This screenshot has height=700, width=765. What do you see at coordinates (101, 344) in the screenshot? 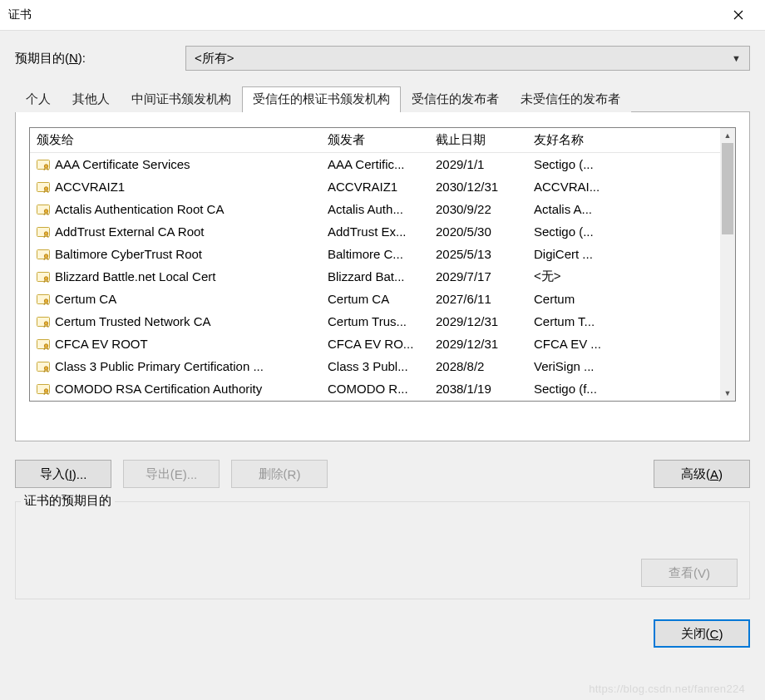
I see `cell-issued-to: CFCA EV ROOT` at bounding box center [101, 344].